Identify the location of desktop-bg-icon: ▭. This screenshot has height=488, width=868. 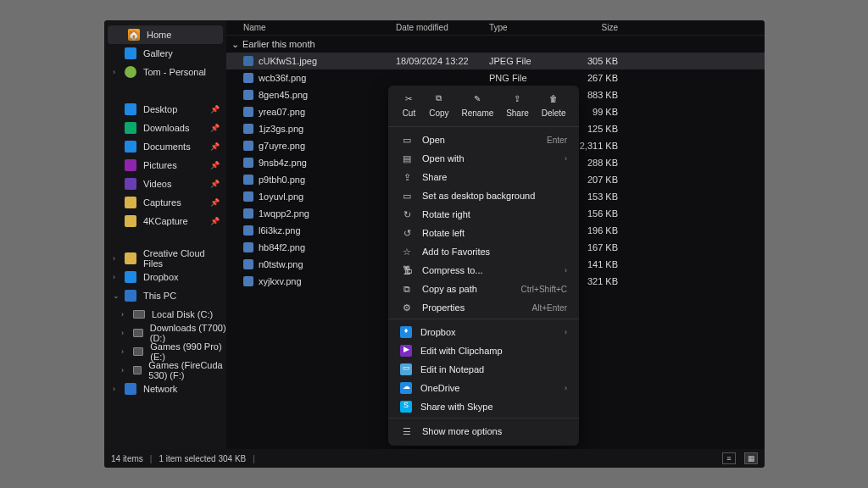
(407, 197).